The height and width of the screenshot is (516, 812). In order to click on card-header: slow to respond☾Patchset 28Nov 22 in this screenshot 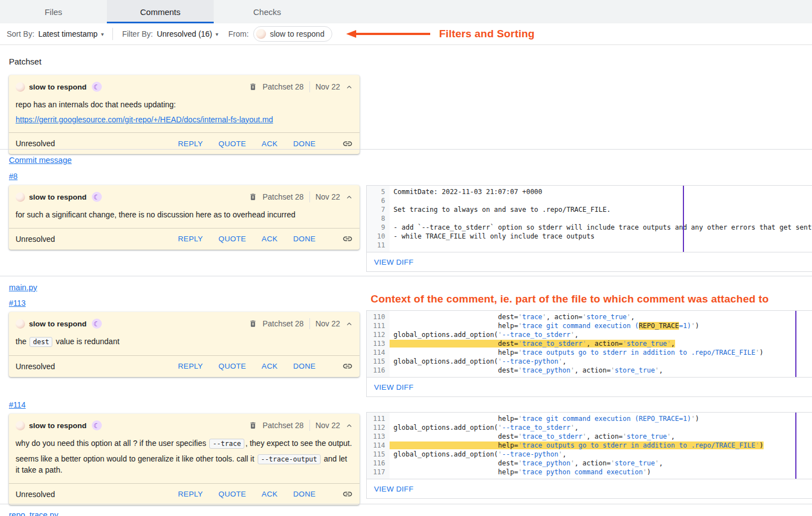, I will do `click(184, 85)`.